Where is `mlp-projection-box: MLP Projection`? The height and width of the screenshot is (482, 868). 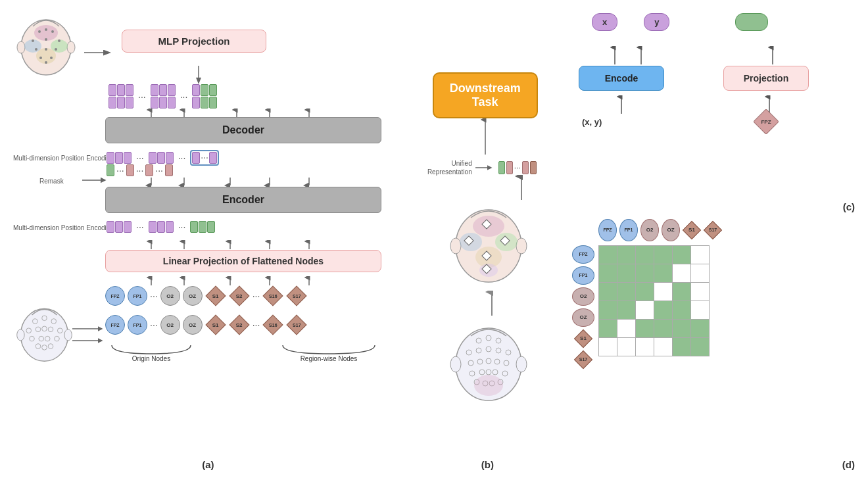
mlp-projection-box: MLP Projection is located at coordinates (194, 41).